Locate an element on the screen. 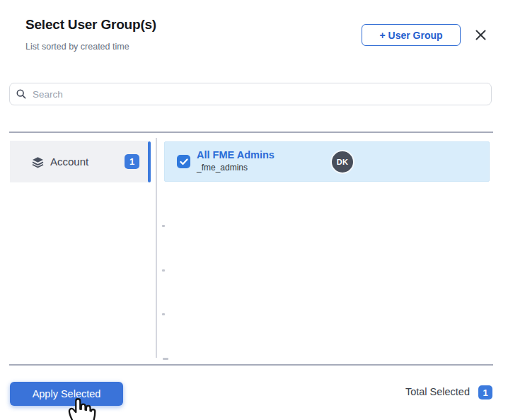 Image resolution: width=508 pixels, height=420 pixels. page-title: Select User Group(s) is located at coordinates (91, 25).